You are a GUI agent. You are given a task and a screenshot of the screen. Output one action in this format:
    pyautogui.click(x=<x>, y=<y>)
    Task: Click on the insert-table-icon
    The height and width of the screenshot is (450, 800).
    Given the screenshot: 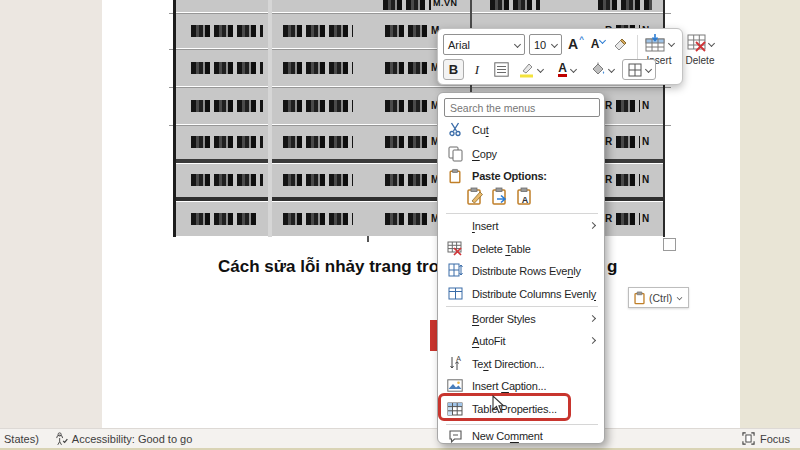 What is the action you would take?
    pyautogui.click(x=660, y=44)
    